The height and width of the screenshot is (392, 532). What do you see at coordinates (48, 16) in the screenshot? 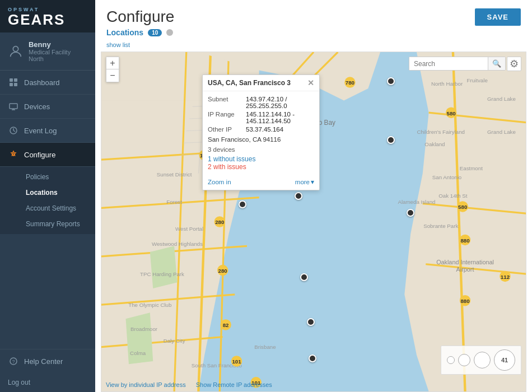
I see `logo-area: OPSWAT GEARS` at bounding box center [48, 16].